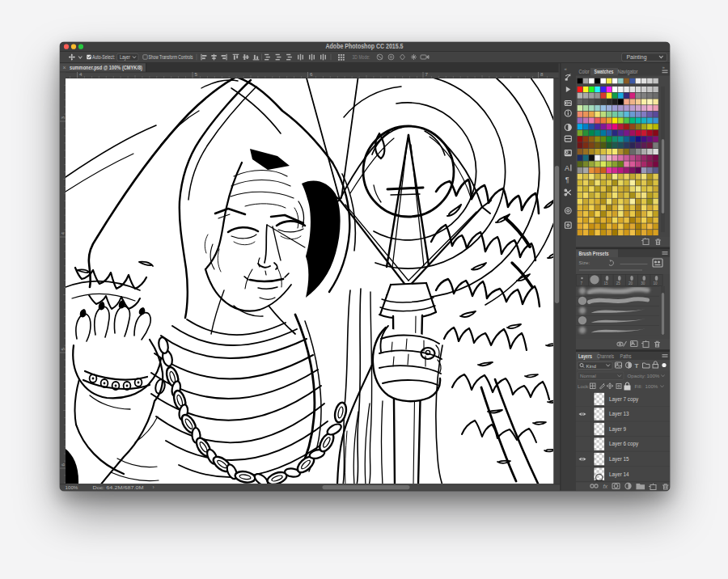 The height and width of the screenshot is (579, 728). I want to click on svg-text: Show Transform Controls, so click(170, 57).